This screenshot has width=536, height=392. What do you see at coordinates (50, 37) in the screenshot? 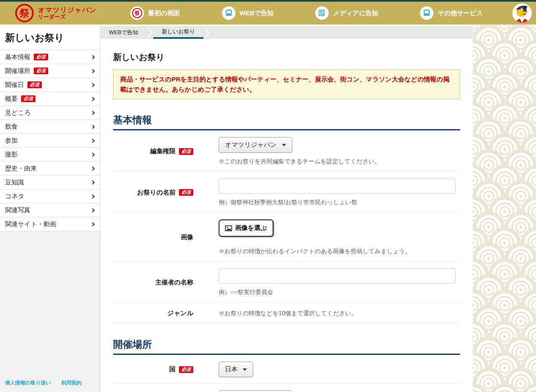
I see `sidebar-title: 新しいお祭り` at bounding box center [50, 37].